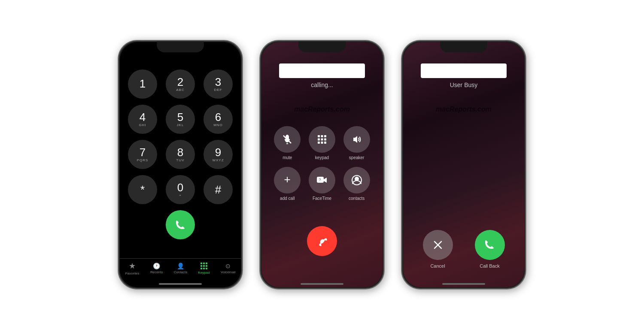  I want to click on add-call-button: + add call, so click(287, 184).